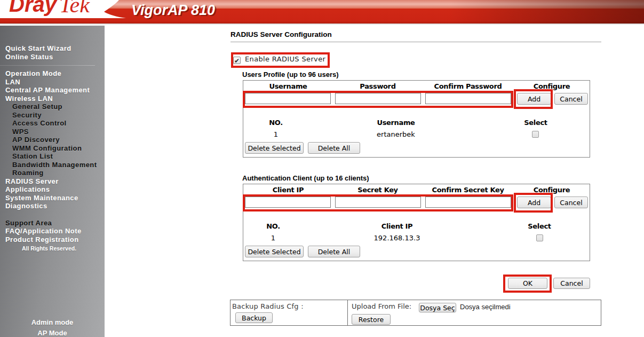  I want to click on auth-row-no: 1, so click(273, 238).